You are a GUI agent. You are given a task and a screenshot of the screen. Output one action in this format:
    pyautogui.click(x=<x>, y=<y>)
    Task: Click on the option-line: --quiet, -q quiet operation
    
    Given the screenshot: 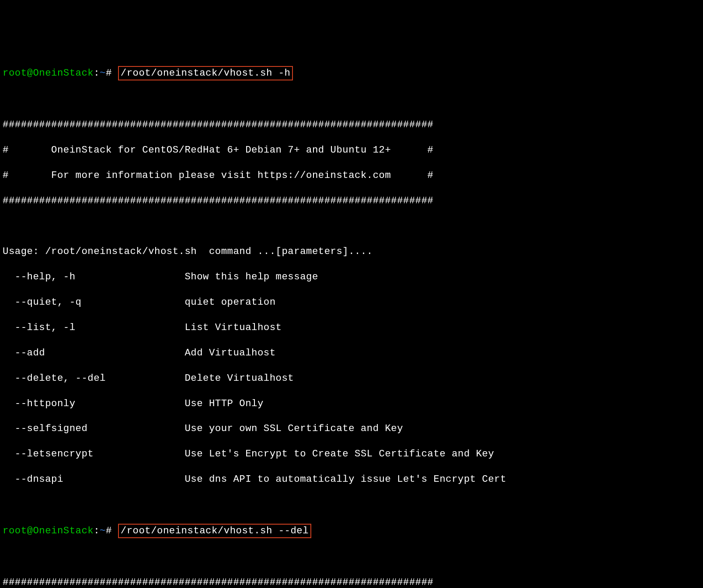 What is the action you would take?
    pyautogui.click(x=352, y=303)
    